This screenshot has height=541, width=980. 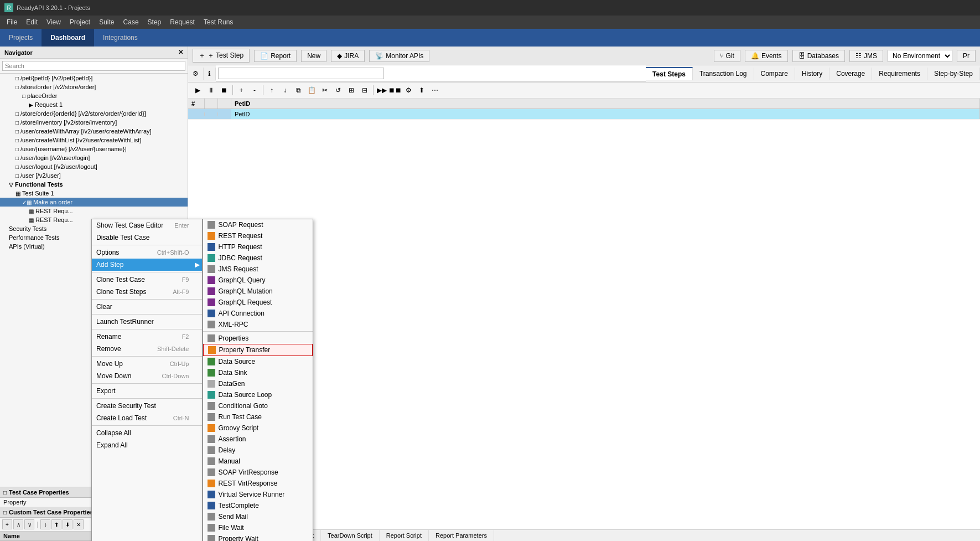 I want to click on sm-testcomplete: TestComplete, so click(x=258, y=506).